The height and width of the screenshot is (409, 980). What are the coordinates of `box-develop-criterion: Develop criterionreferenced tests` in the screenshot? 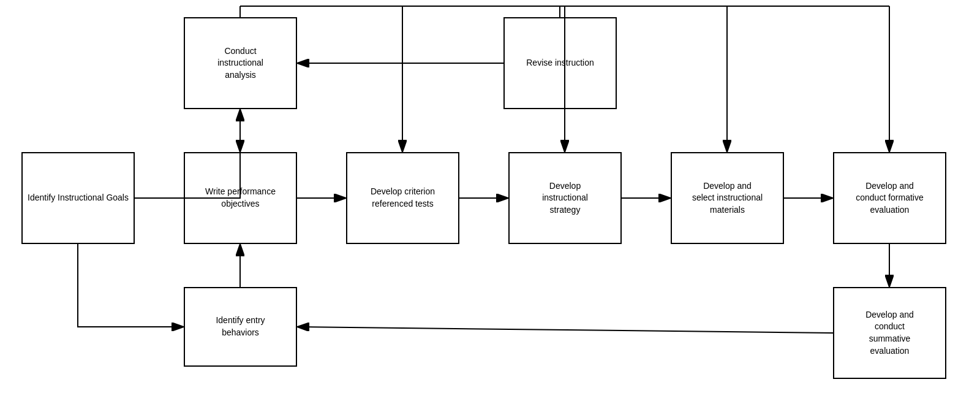 It's located at (403, 198).